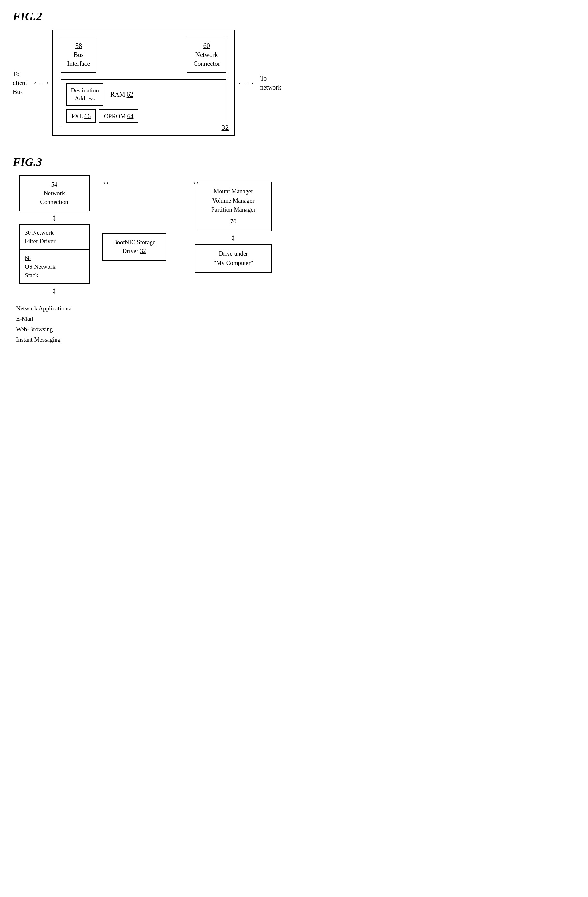 The image size is (588, 897). What do you see at coordinates (147, 250) in the screenshot?
I see `fig3: FIG.3 54 Network Connection ↕ 30 Network…` at bounding box center [147, 250].